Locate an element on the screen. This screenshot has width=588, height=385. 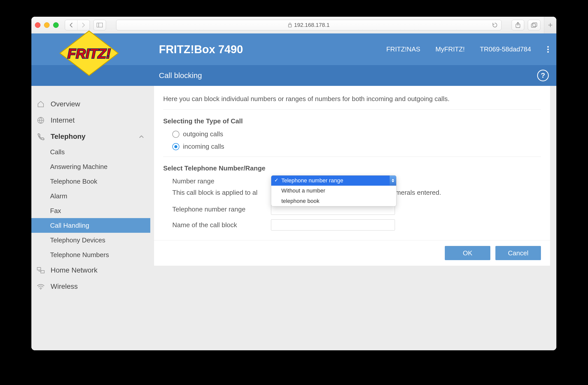
number-range-dropdown: Telephone number range Without a number … is located at coordinates (334, 191).